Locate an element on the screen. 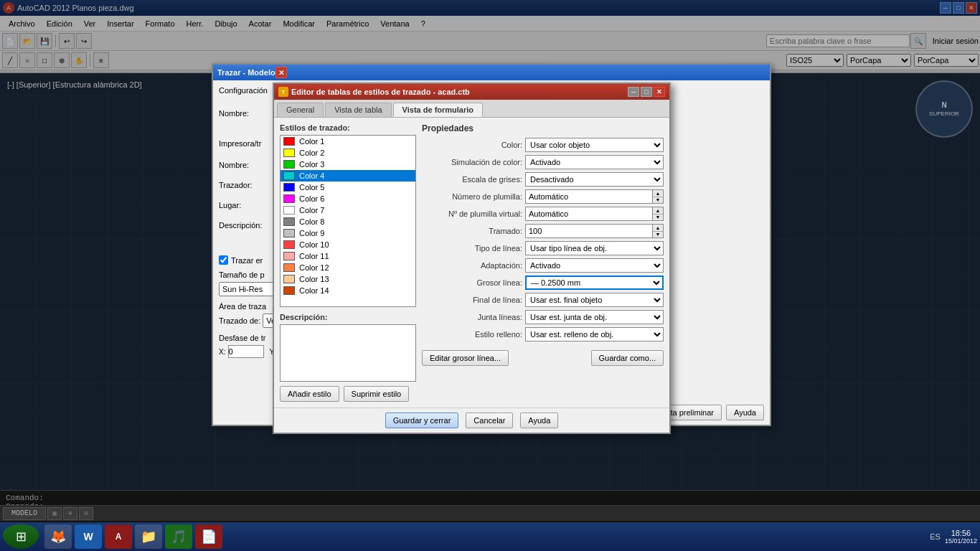 The image size is (980, 551). guardar-cerrar-btn: Guardar y cerrar is located at coordinates (422, 420).